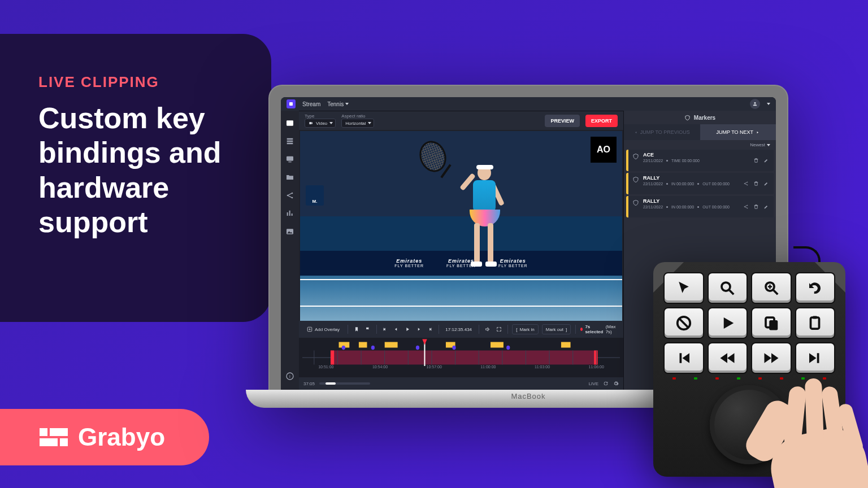  I want to click on frame-forward-button, so click(419, 329).